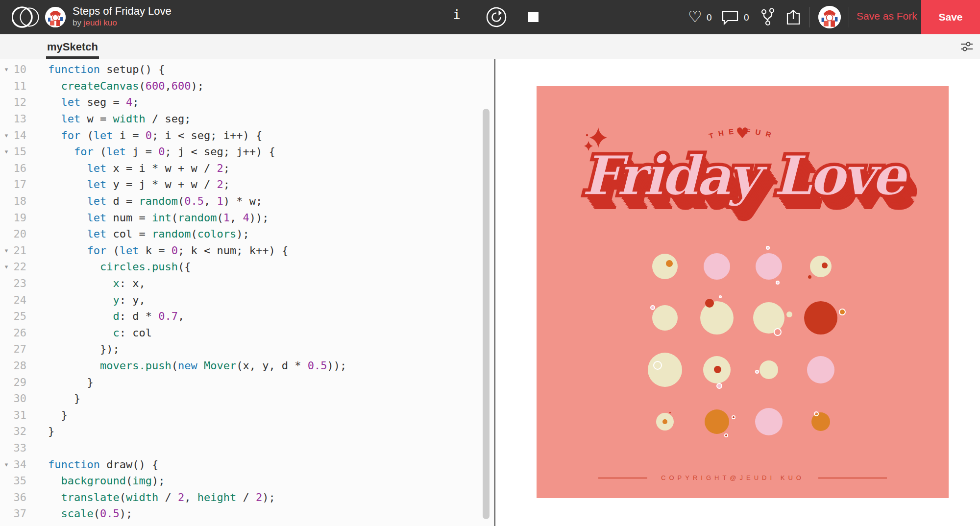 Image resolution: width=980 pixels, height=526 pixels. I want to click on user-avatar, so click(830, 17).